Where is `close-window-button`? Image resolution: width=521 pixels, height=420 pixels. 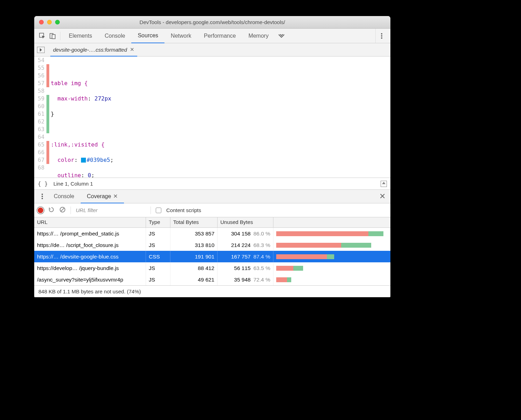 close-window-button is located at coordinates (41, 22).